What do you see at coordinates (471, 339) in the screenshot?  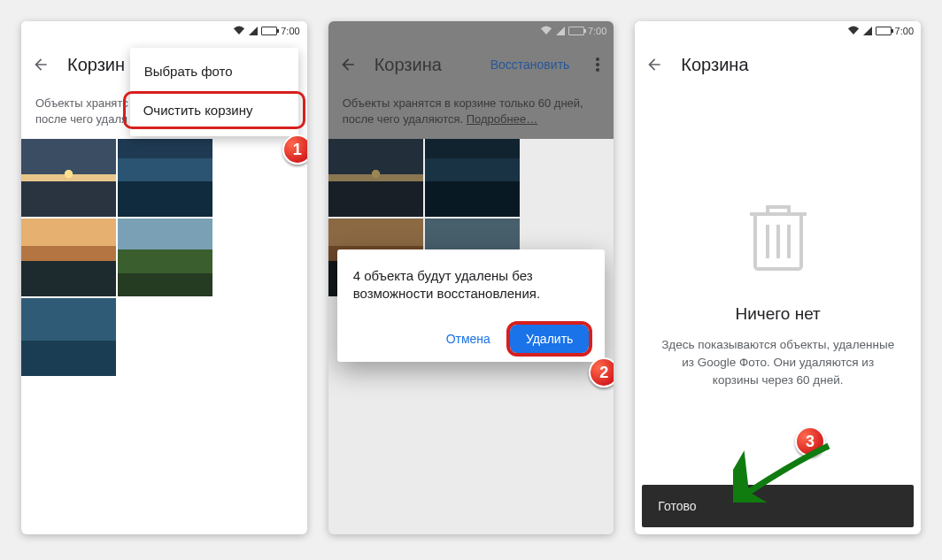 I see `dialog-actions: Отмена Удалить` at bounding box center [471, 339].